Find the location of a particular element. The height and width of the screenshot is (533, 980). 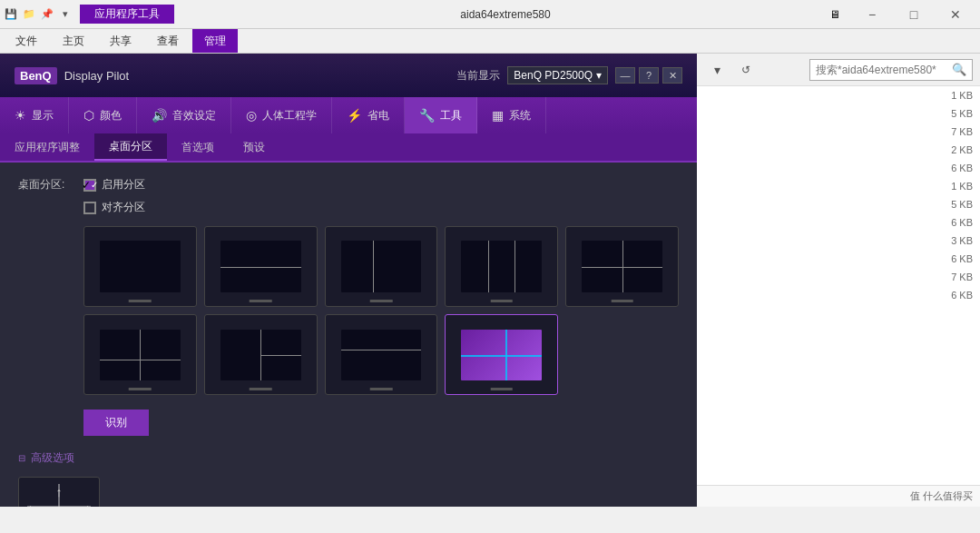

collapse-icon: ⊟ is located at coordinates (22, 458).